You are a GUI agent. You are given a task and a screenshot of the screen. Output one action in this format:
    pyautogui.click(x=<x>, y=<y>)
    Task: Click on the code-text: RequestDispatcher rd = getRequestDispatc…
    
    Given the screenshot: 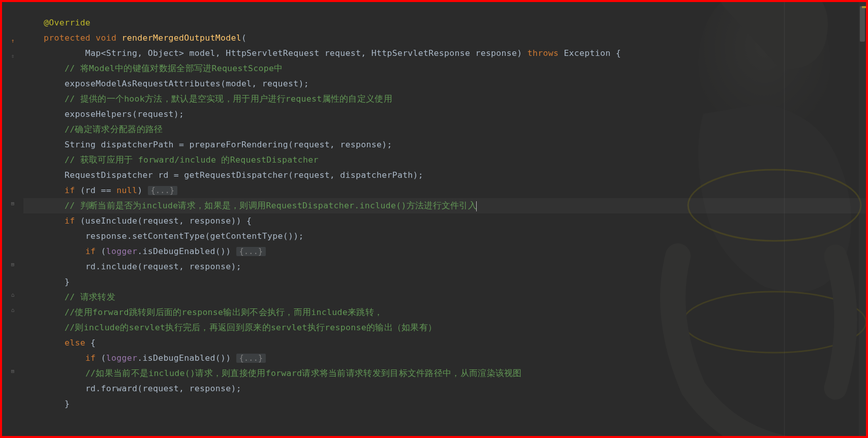 What is the action you would take?
    pyautogui.click(x=244, y=175)
    